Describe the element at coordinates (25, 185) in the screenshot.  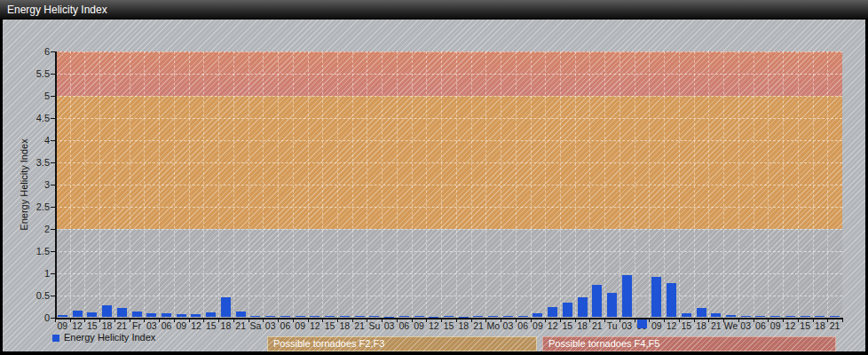
I see `y-axis-title: Energy Helicity Index` at that location.